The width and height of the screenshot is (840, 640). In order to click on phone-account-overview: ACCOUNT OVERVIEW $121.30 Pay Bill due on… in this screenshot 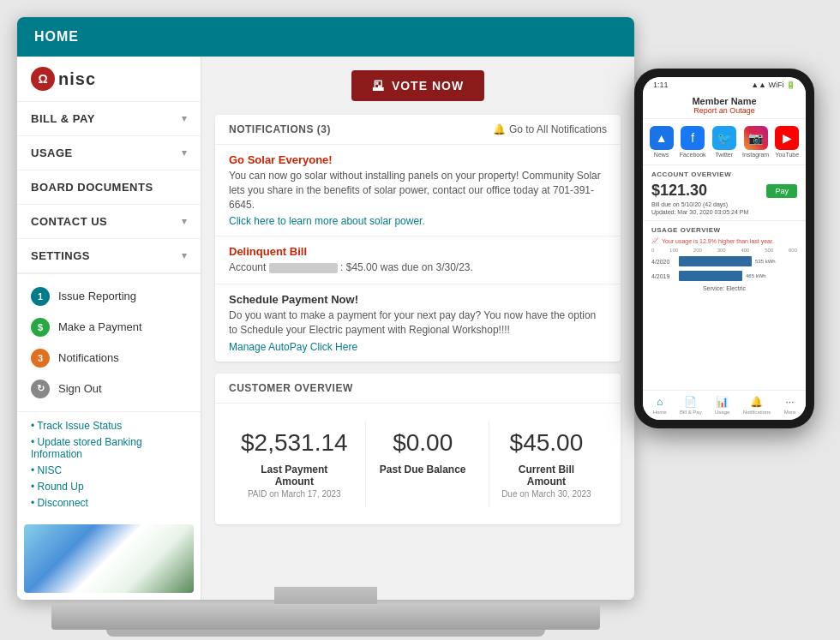, I will do `click(724, 194)`.